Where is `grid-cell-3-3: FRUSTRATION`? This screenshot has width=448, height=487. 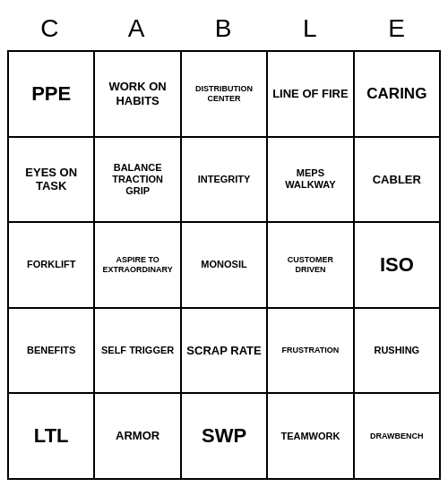 grid-cell-3-3: FRUSTRATION is located at coordinates (311, 352).